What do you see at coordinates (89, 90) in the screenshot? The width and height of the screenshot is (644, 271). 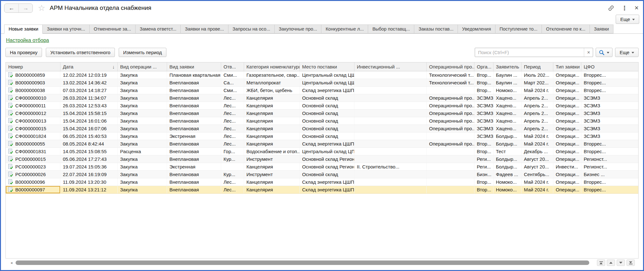 I see `table-cell: 07.03.2024 14:18:27` at bounding box center [89, 90].